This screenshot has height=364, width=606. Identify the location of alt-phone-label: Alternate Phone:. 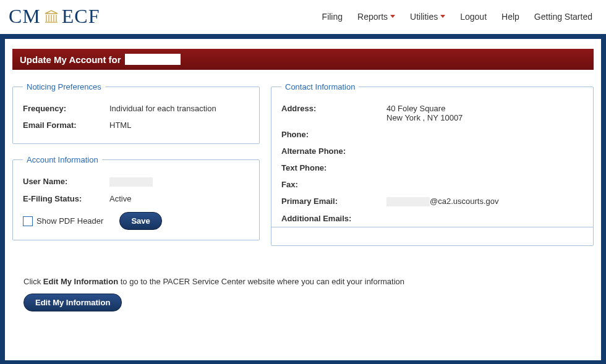
(334, 151).